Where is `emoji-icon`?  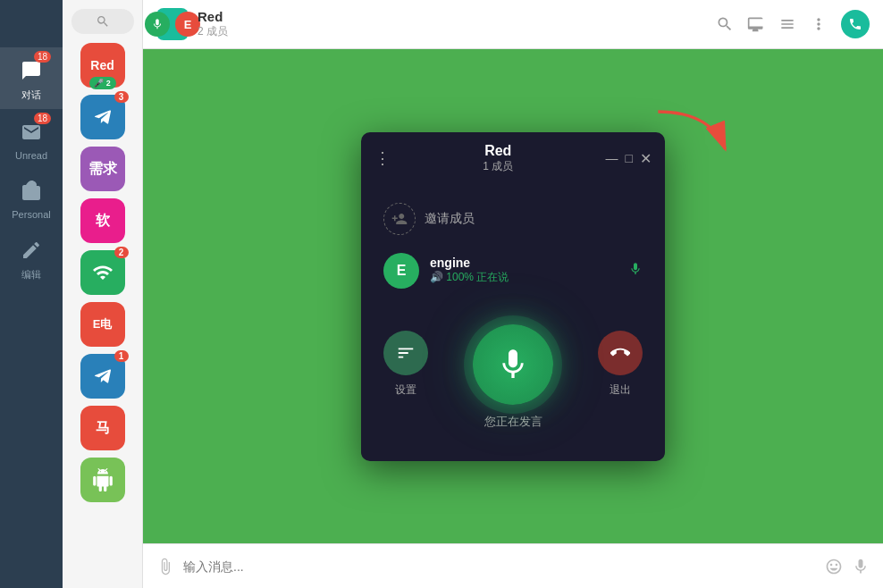 emoji-icon is located at coordinates (834, 567).